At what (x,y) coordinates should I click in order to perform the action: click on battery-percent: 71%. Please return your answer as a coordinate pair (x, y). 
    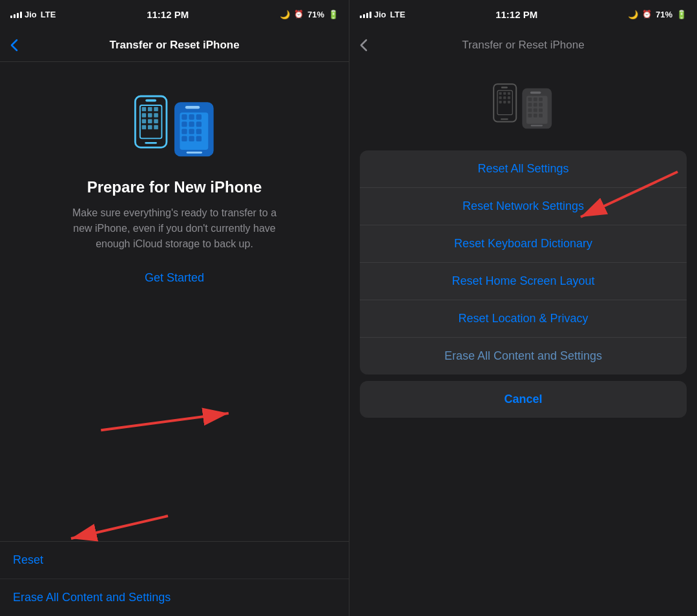
    Looking at the image, I should click on (316, 14).